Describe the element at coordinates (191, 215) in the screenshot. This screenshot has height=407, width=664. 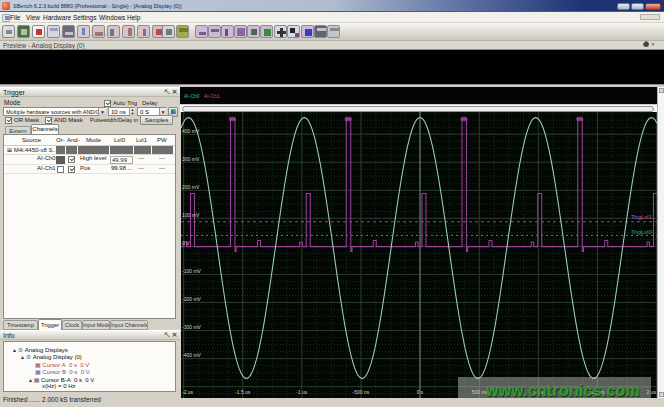
I see `svg-text: 100 mV` at that location.